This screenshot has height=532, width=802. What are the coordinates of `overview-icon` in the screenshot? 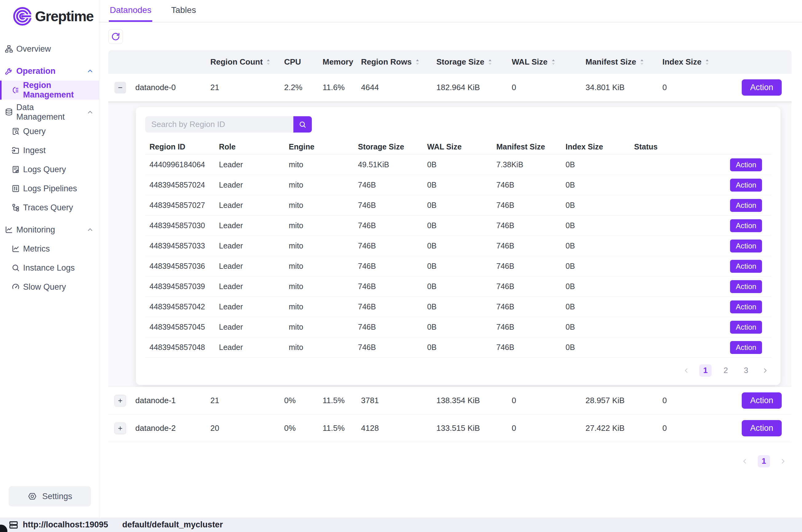 It's located at (9, 49).